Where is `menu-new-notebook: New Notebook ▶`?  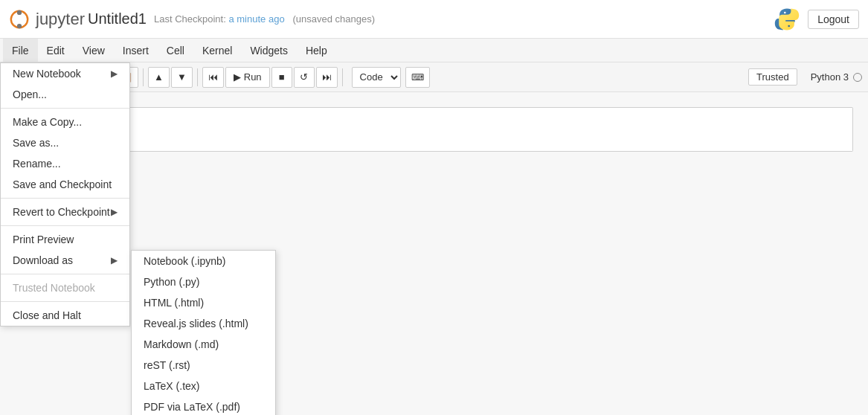
menu-new-notebook: New Notebook ▶ is located at coordinates (65, 74).